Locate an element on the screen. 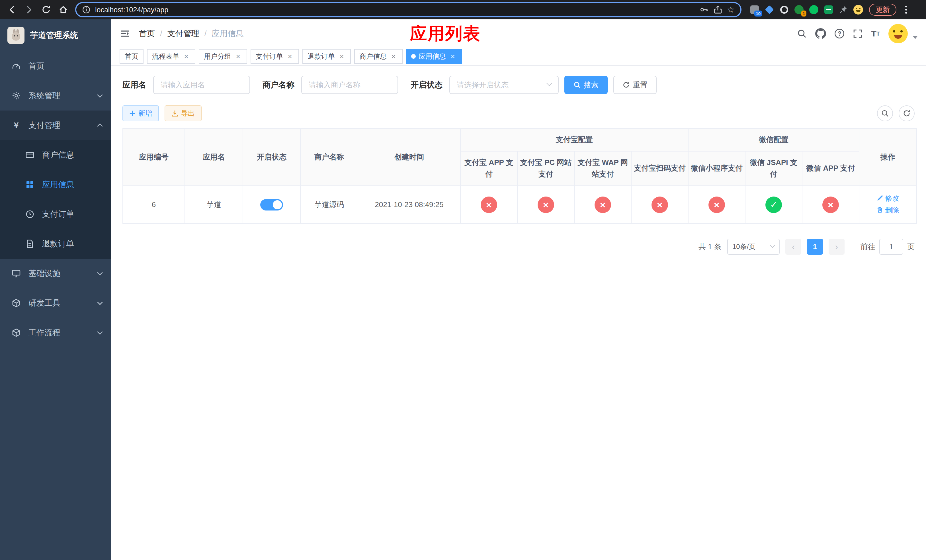 The image size is (926, 560). font-size-icon: TT is located at coordinates (876, 34).